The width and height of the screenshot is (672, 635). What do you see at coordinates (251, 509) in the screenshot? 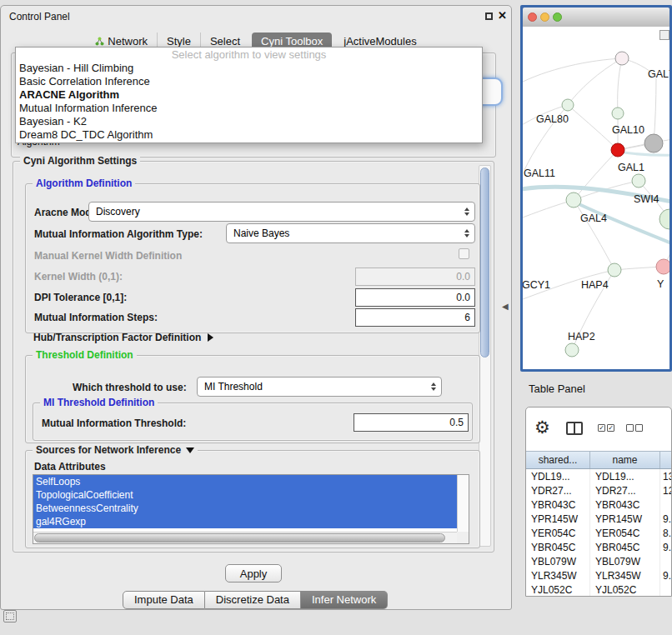
I see `data-attributes-list: SelfLoopsTopologicalCoefficientBetweenne…` at bounding box center [251, 509].